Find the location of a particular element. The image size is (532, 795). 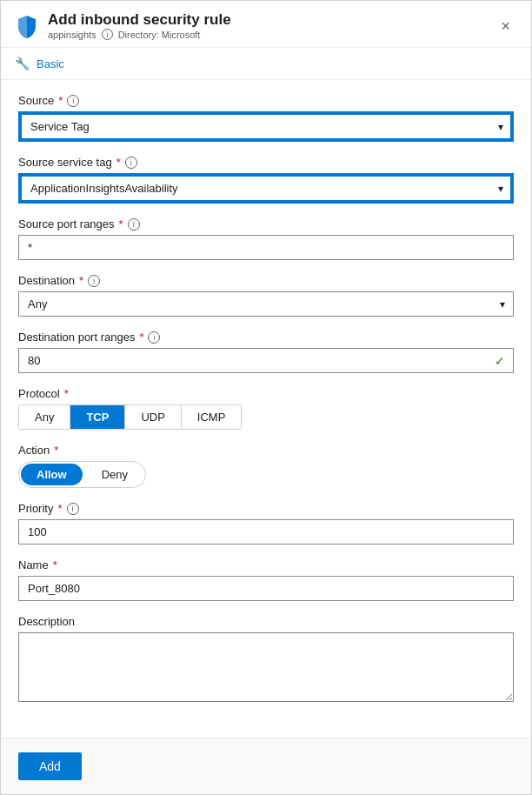

close-button: × is located at coordinates (506, 26).